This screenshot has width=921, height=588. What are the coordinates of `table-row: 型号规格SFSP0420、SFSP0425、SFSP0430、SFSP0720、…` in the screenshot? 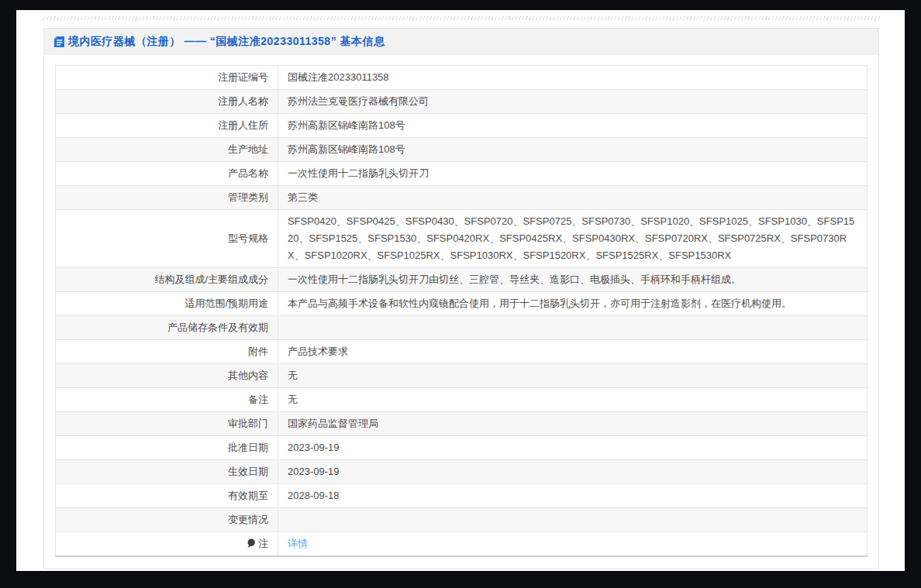 It's located at (462, 239).